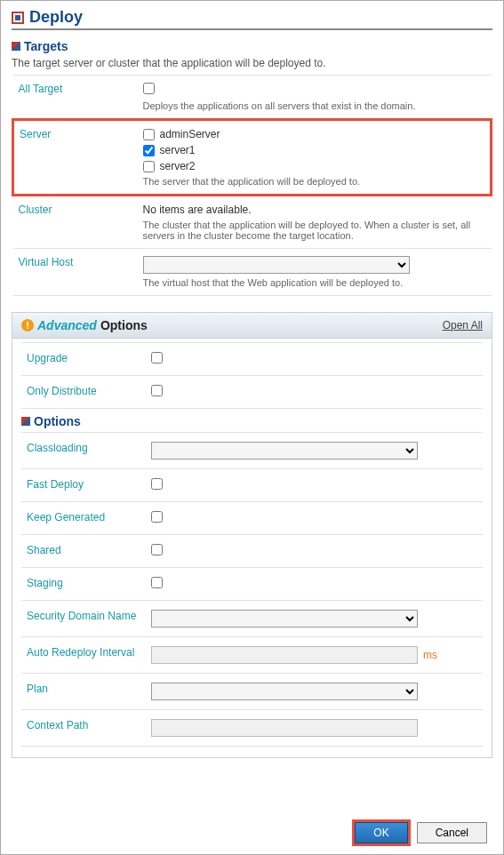  Describe the element at coordinates (57, 421) in the screenshot. I see `options-heading-label: Options` at that location.